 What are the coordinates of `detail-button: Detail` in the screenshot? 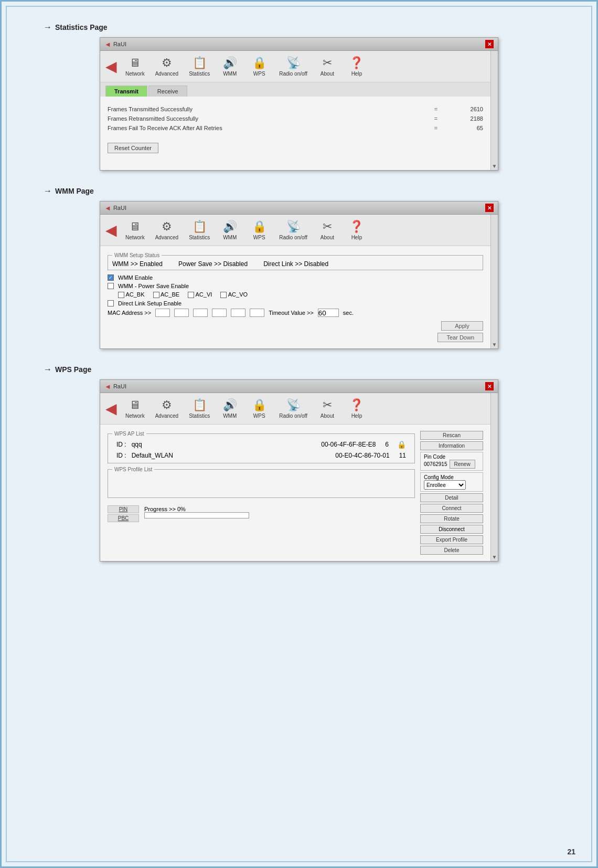 It's located at (452, 497).